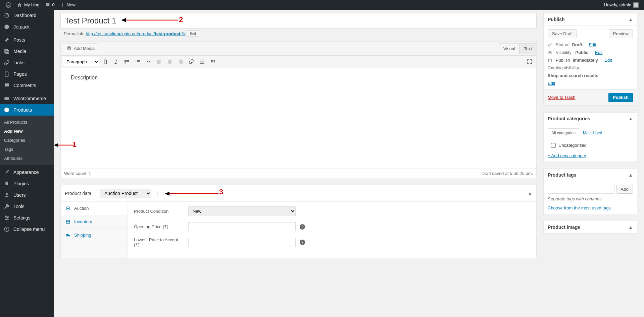 Image resolution: width=644 pixels, height=317 pixels. I want to click on sidebar-item-dashboard: Dashboard, so click(27, 15).